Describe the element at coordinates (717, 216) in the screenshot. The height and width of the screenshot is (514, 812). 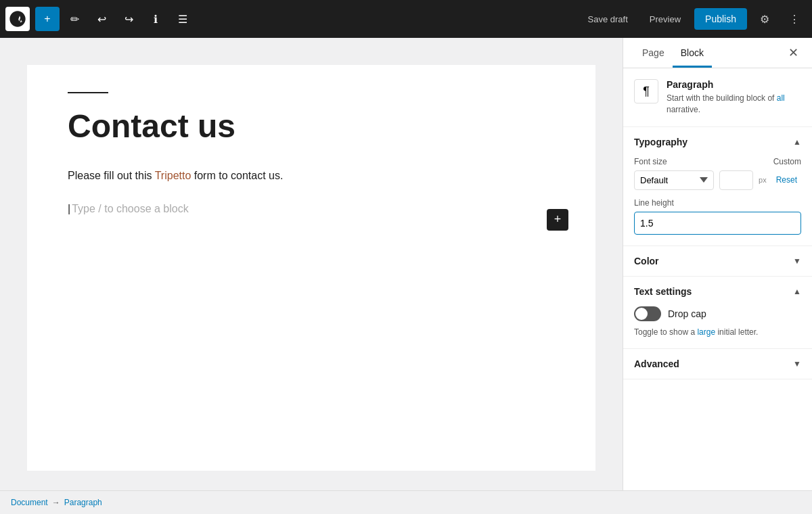
I see `line-height-row: Line height` at that location.